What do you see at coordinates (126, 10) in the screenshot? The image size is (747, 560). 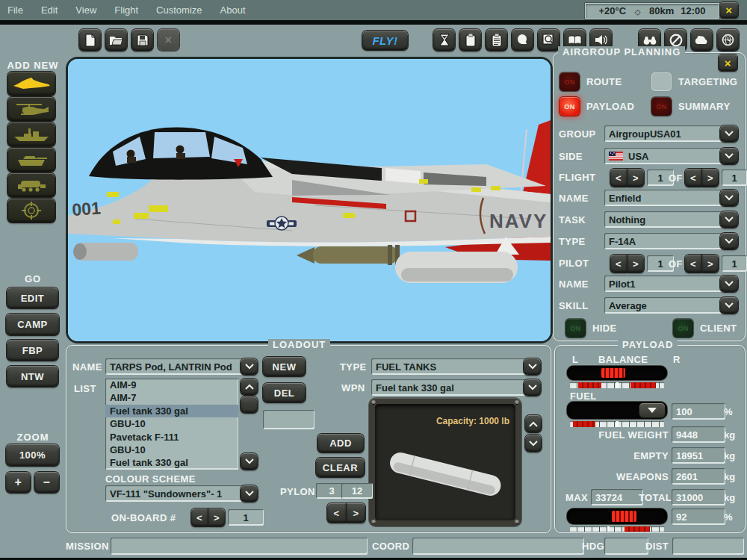 I see `menu-flight: Flight` at bounding box center [126, 10].